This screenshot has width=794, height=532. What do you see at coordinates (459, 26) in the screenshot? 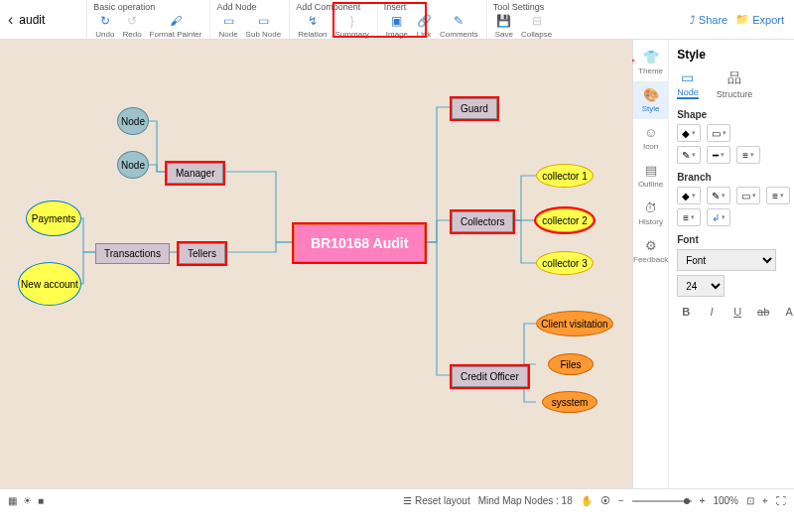
I see `insert-comments-button: ✎Comments` at bounding box center [459, 26].